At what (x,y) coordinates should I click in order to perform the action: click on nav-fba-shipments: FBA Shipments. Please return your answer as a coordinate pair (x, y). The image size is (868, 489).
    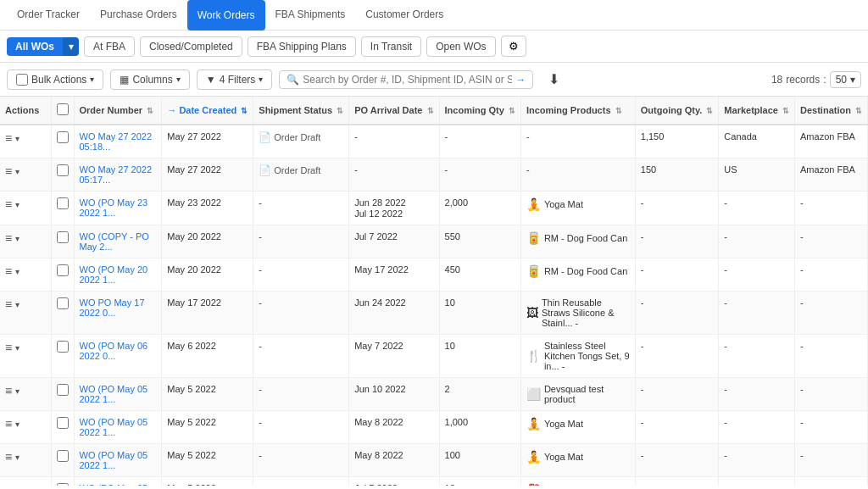
    Looking at the image, I should click on (310, 15).